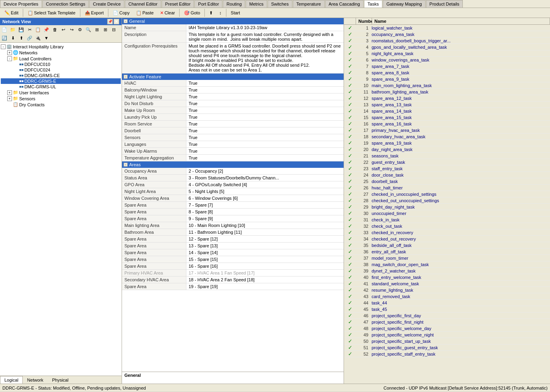 Image resolution: width=550 pixels, height=392 pixels. What do you see at coordinates (234, 4) in the screenshot?
I see `tab-routing: Routing` at bounding box center [234, 4].